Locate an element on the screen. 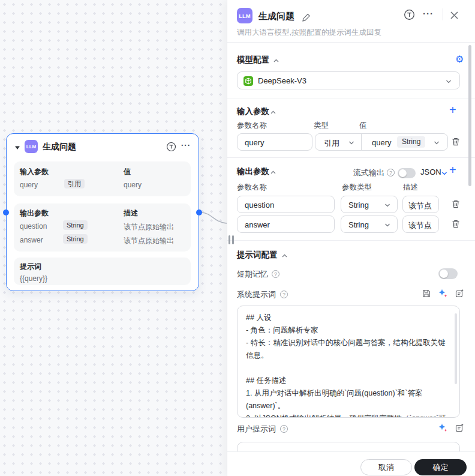  model-name: DeepSeek-V3 is located at coordinates (282, 80).